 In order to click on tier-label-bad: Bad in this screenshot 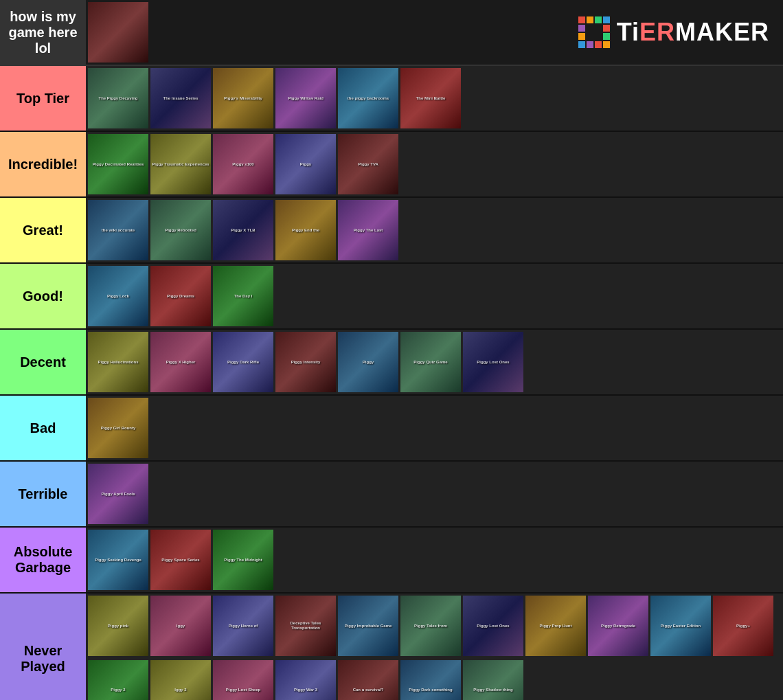, I will do `click(43, 428)`.